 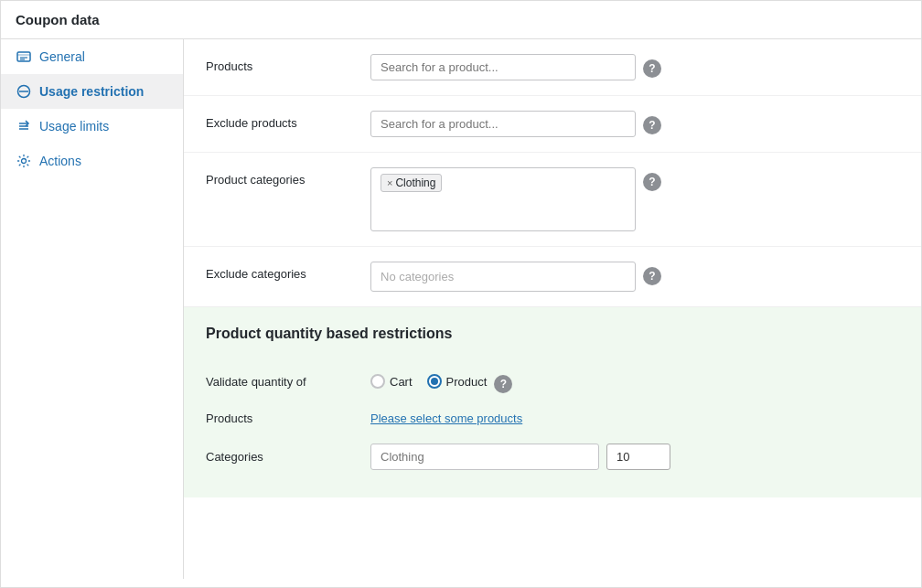 What do you see at coordinates (288, 382) in the screenshot?
I see `validate-quantity-label: Validate quantity of` at bounding box center [288, 382].